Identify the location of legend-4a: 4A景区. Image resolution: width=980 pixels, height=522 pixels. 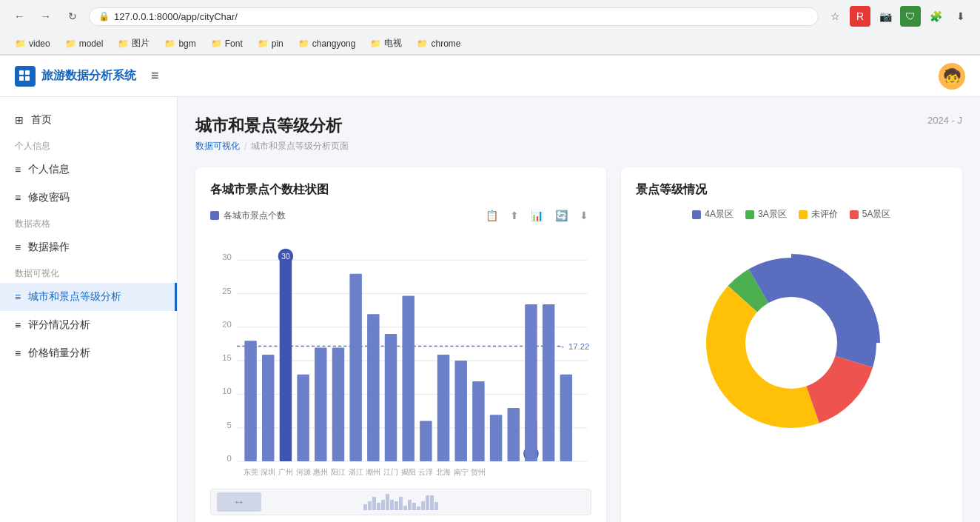
(713, 215).